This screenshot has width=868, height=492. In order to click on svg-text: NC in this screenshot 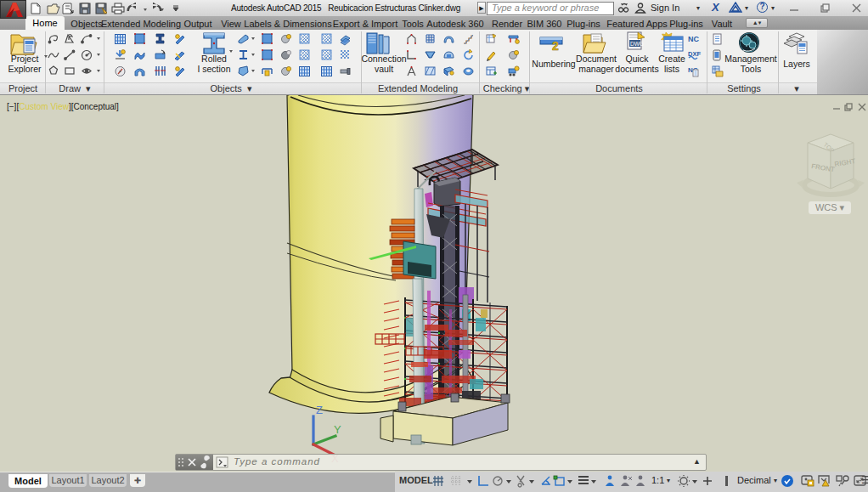, I will do `click(693, 39)`.